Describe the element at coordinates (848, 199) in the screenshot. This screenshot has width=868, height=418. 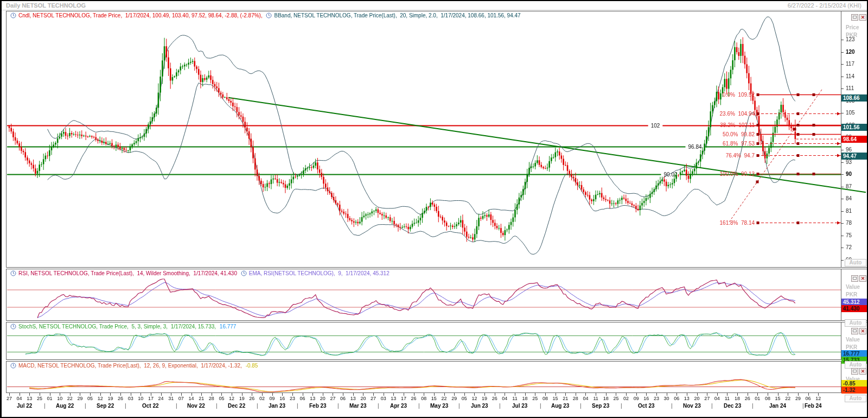
I see `price-axis-tick: 84` at that location.